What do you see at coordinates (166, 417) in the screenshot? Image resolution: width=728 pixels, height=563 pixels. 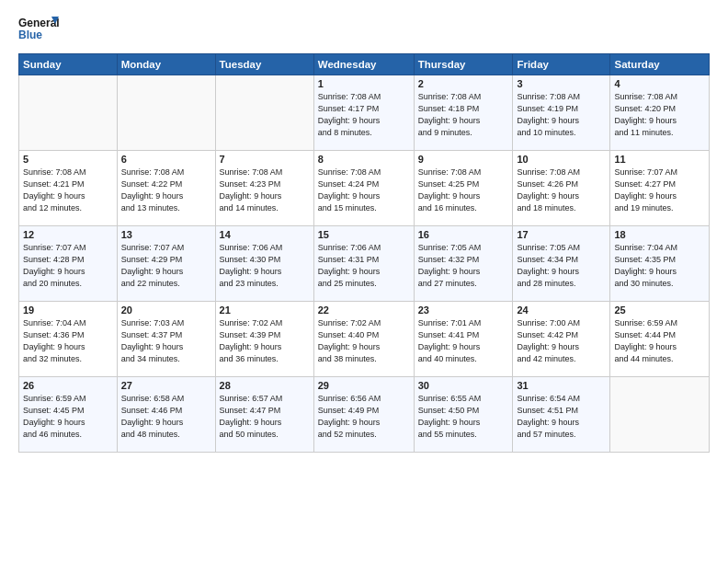 I see `day-info: Sunrise: 6:58 AM Sunset: 4:46 PM Dayligh…` at bounding box center [166, 417].